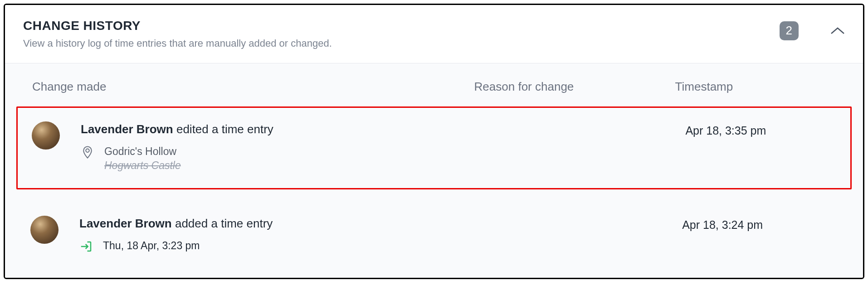  Describe the element at coordinates (249, 147) in the screenshot. I see `change-cell: Lavender Brown edited a time entry Godri…` at that location.